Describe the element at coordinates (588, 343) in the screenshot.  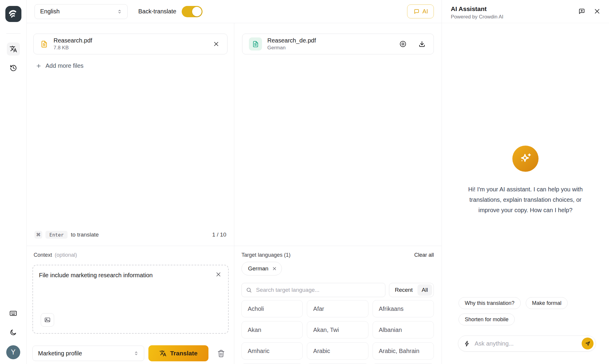
I see `send-message-button` at that location.